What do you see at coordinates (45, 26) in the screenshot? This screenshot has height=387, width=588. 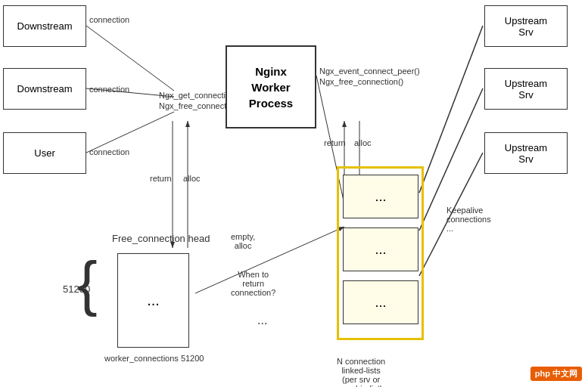 I see `downstream1-box: Downstream` at bounding box center [45, 26].